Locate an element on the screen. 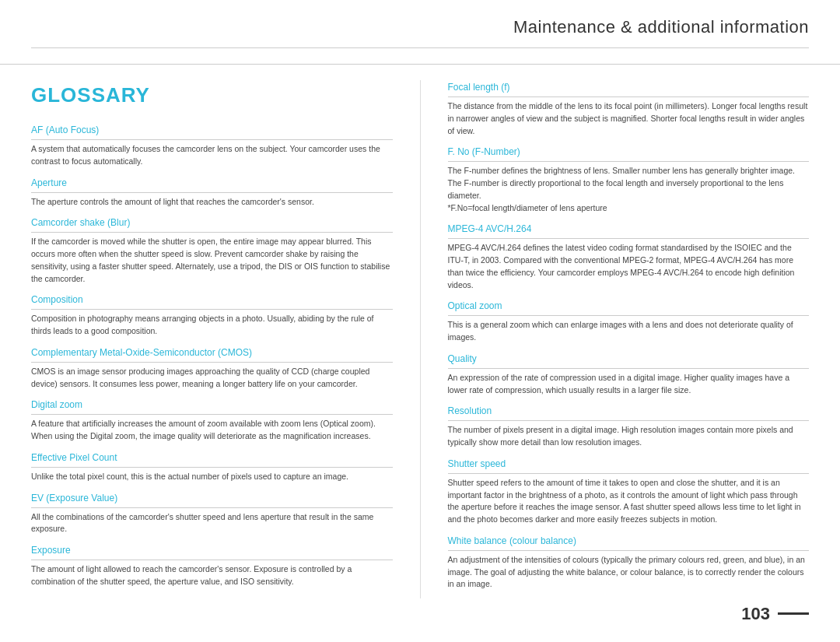 The height and width of the screenshot is (642, 840). term-heading: Resolution is located at coordinates (628, 412).